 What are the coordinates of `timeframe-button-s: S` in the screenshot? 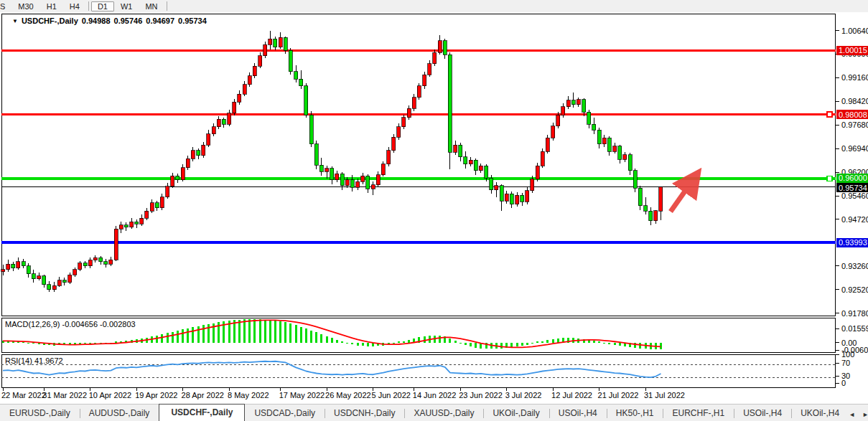 It's located at (6, 6).